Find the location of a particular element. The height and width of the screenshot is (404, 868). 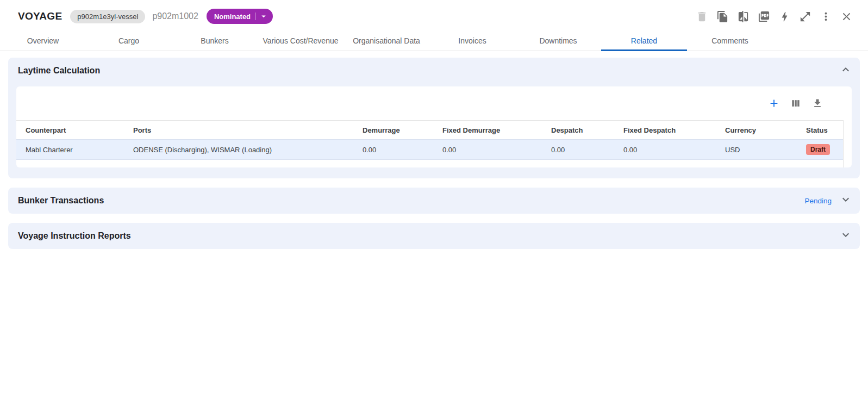

status-badge: Draft is located at coordinates (818, 150).